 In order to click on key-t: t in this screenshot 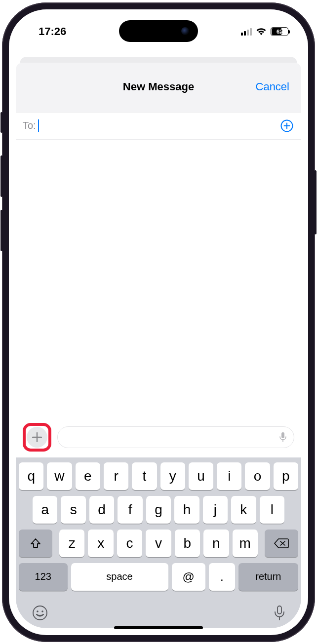, I will do `click(144, 476)`.